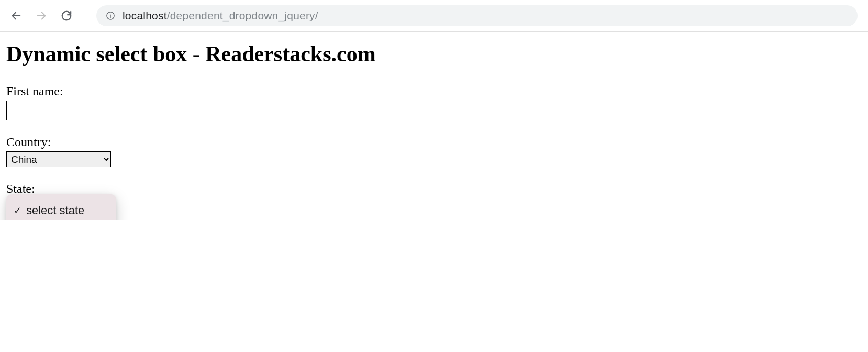 The image size is (868, 352). I want to click on first-name-field: First name:, so click(434, 103).